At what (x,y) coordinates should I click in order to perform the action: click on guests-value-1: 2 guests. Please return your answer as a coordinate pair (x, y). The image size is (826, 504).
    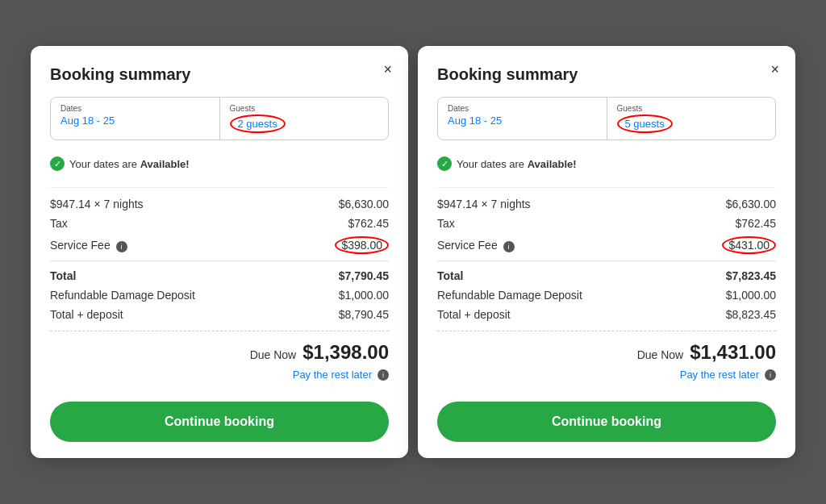
    Looking at the image, I should click on (258, 124).